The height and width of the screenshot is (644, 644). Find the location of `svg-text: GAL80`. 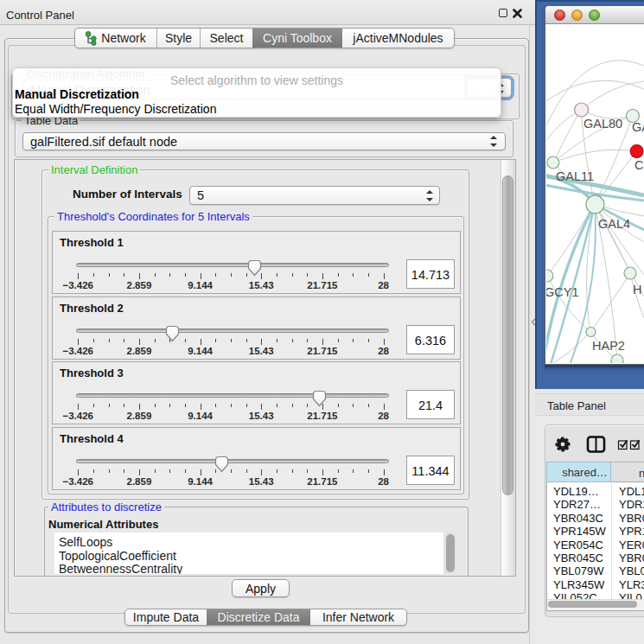

svg-text: GAL80 is located at coordinates (603, 124).